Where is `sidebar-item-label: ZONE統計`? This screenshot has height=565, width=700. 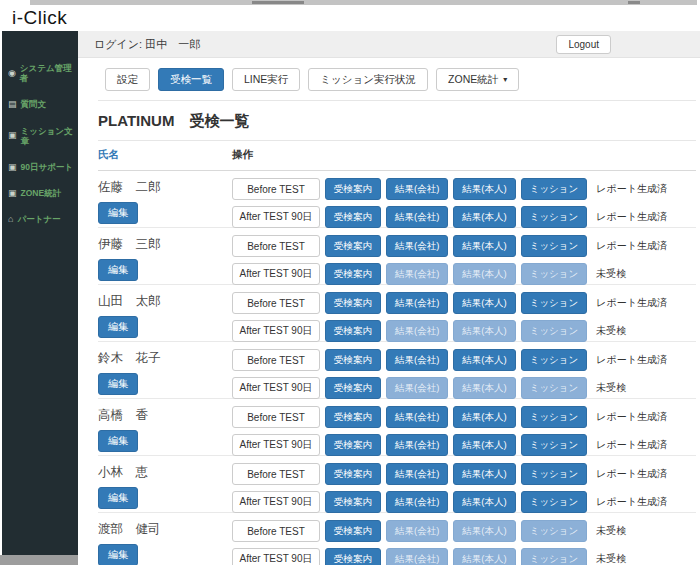 sidebar-item-label: ZONE統計 is located at coordinates (42, 193).